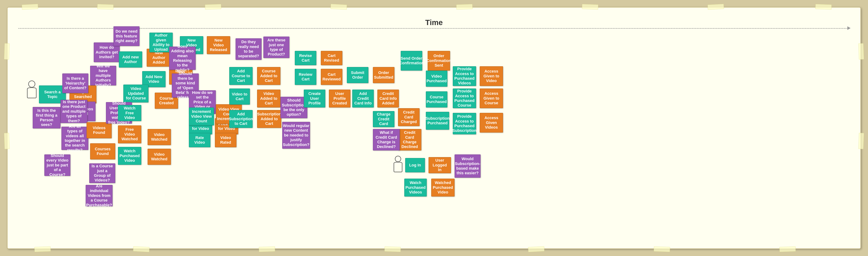 This screenshot has height=256, width=868. Describe the element at coordinates (409, 117) in the screenshot. I see `sticky-credit-card-charged: Credit Card Charged` at that location.